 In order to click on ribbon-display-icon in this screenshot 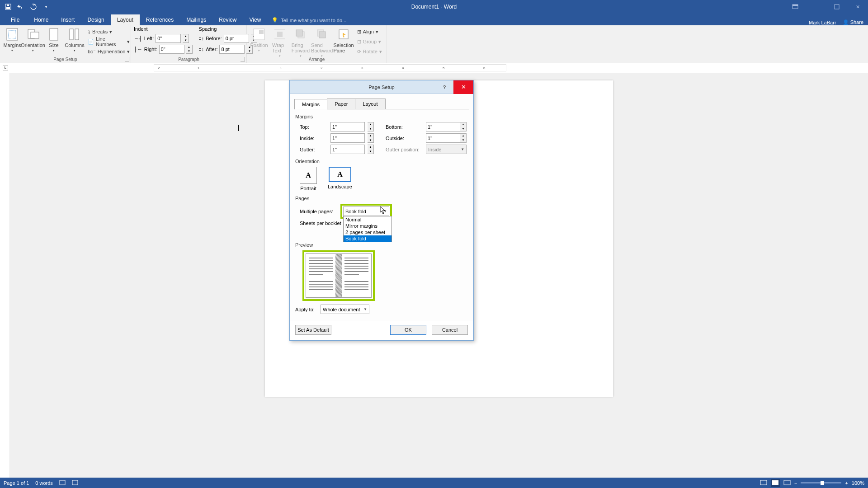, I will do `click(795, 7)`.